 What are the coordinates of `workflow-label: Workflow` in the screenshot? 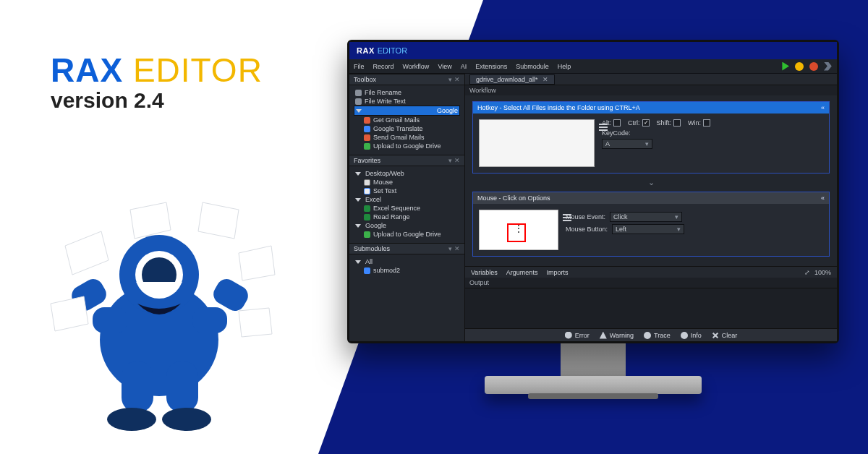 It's located at (651, 90).